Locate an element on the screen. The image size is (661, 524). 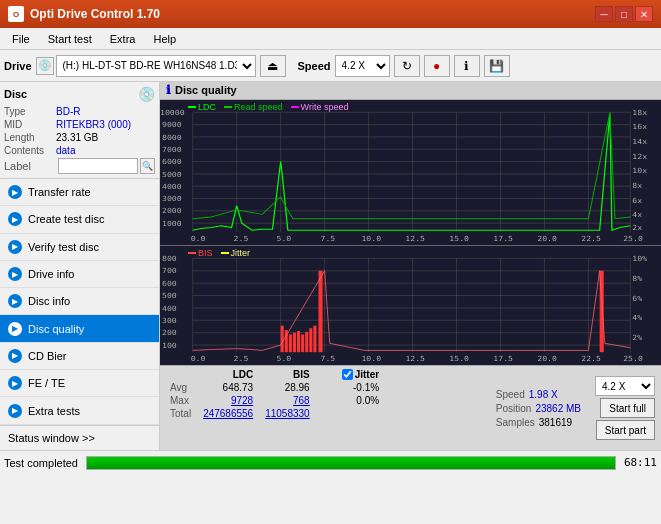
refresh-button: ↻ is located at coordinates (407, 66).